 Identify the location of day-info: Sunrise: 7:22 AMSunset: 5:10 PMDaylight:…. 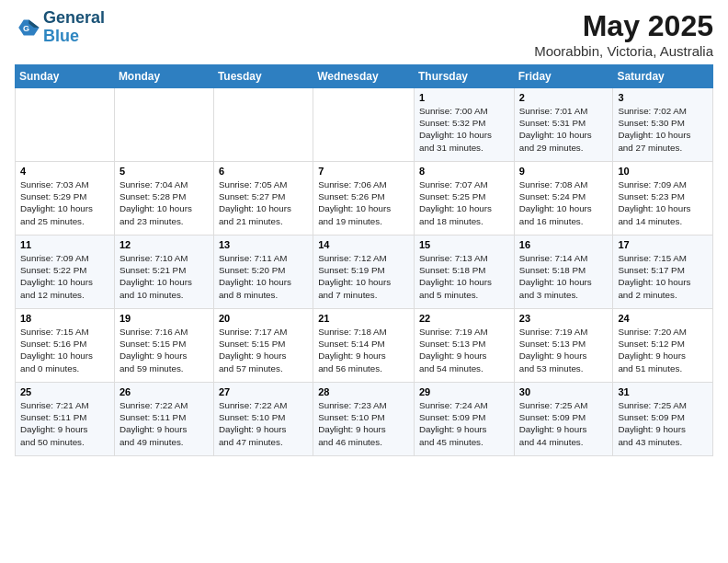
(263, 423).